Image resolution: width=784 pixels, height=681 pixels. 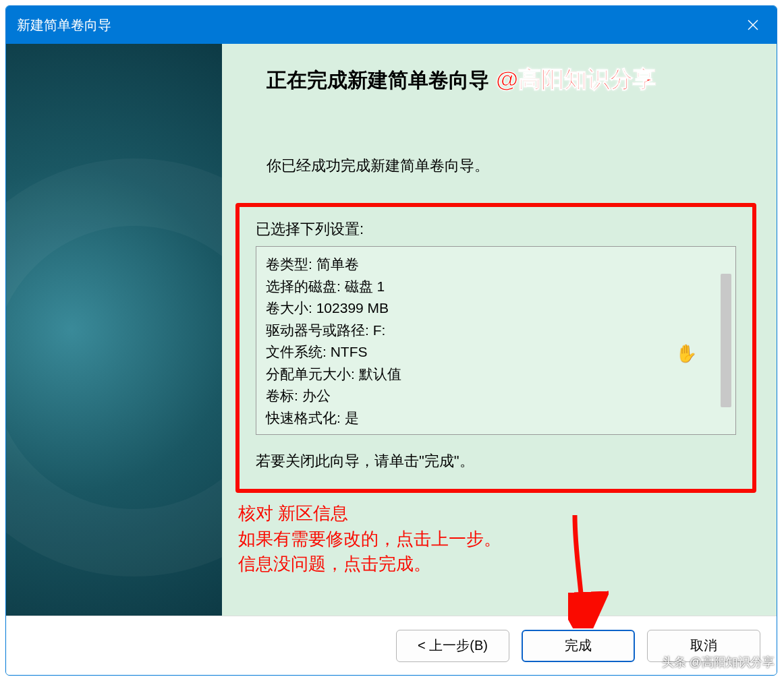 What do you see at coordinates (499, 564) in the screenshot?
I see `annotation-line: 信息没问题，点击完成。` at bounding box center [499, 564].